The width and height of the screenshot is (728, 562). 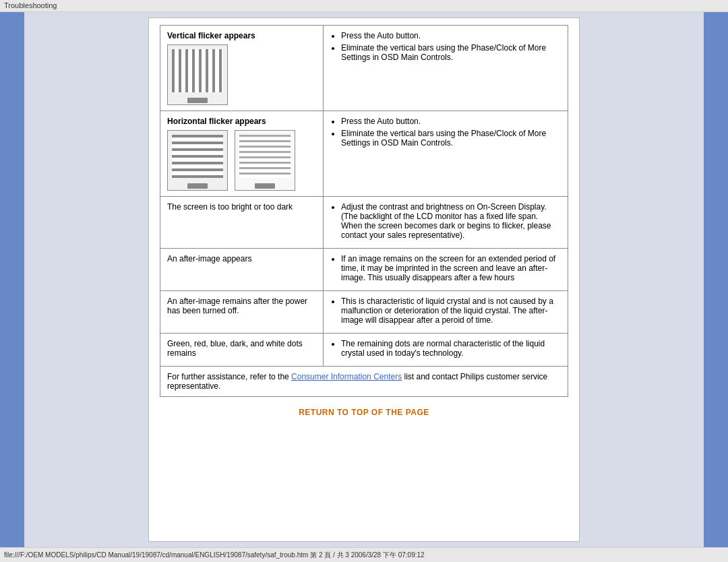 I want to click on footer-text: file:///F:/OEM MODELS/philips/CD Manual/…, so click(x=214, y=555).